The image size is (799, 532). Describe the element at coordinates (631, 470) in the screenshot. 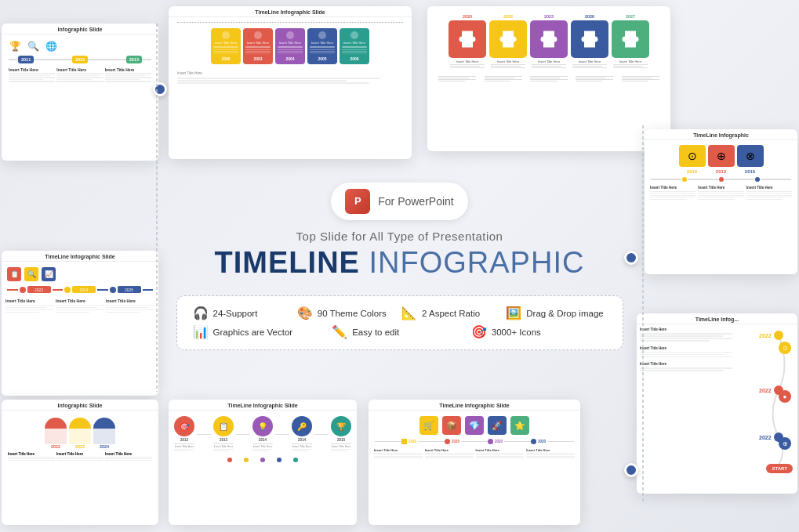

I see `edge-dot-right-bottom` at that location.